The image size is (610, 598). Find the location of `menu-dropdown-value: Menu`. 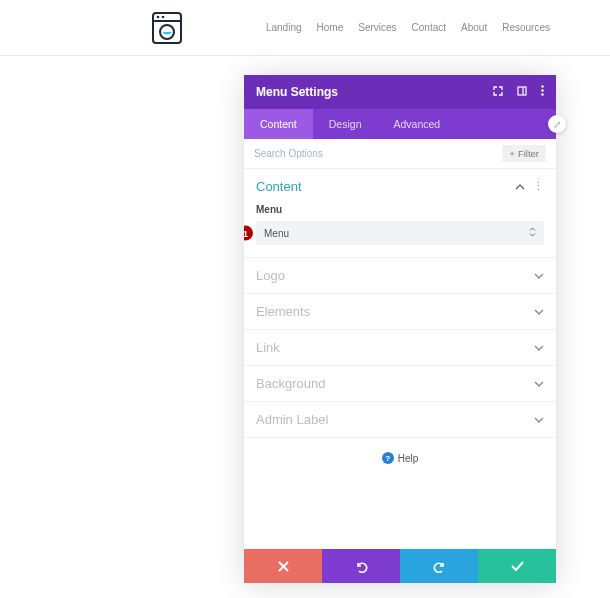

menu-dropdown-value: Menu is located at coordinates (276, 234).